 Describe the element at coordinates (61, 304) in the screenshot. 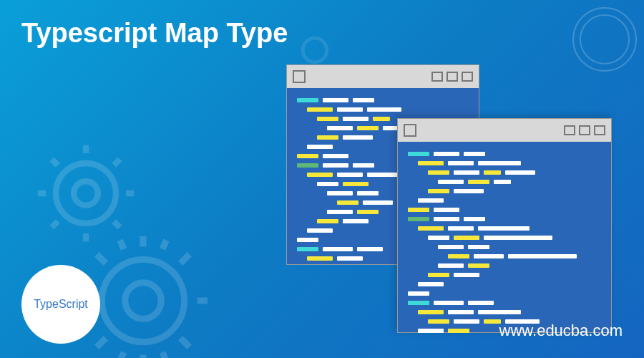

I see `logo-text: TypeScript` at that location.